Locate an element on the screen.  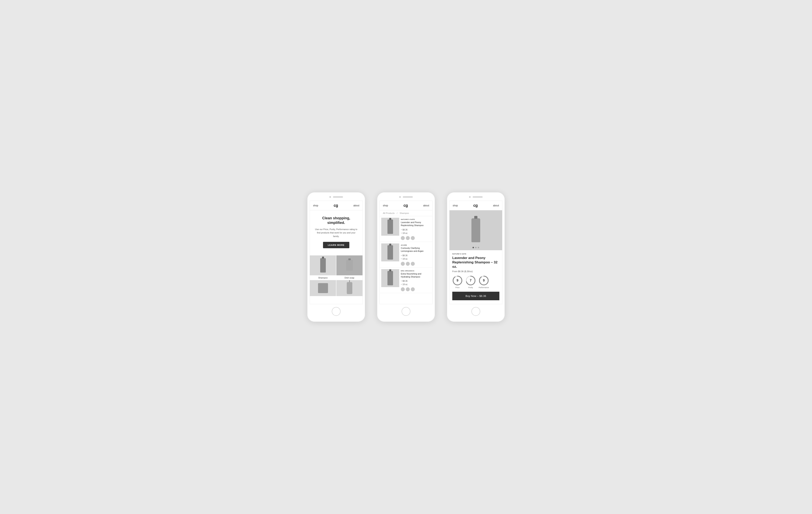
price-rating-number: 9 is located at coordinates (458, 280).